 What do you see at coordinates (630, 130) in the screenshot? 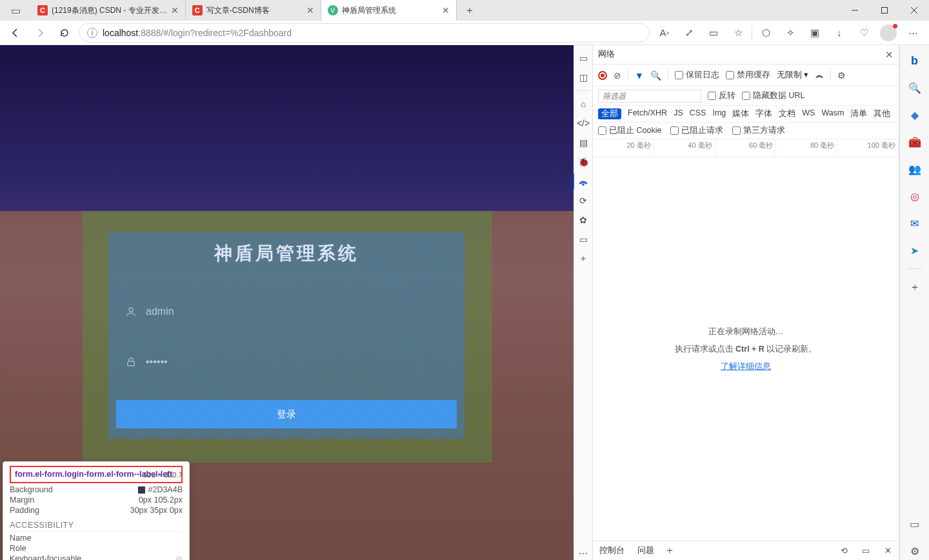
I see `blocked-cookie-checkbox: 已阻止 Cookie` at bounding box center [630, 130].